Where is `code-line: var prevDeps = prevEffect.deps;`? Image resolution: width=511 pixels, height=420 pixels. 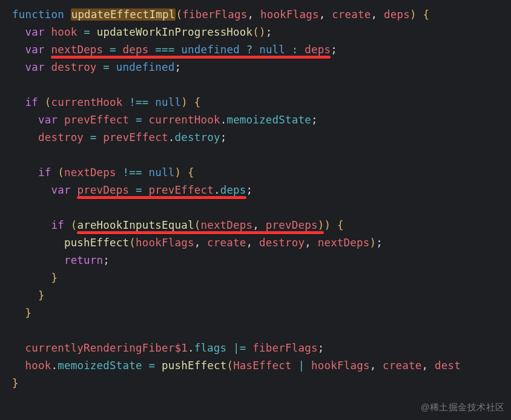
code-line: var prevDeps = prevEffect.deps; is located at coordinates (132, 190).